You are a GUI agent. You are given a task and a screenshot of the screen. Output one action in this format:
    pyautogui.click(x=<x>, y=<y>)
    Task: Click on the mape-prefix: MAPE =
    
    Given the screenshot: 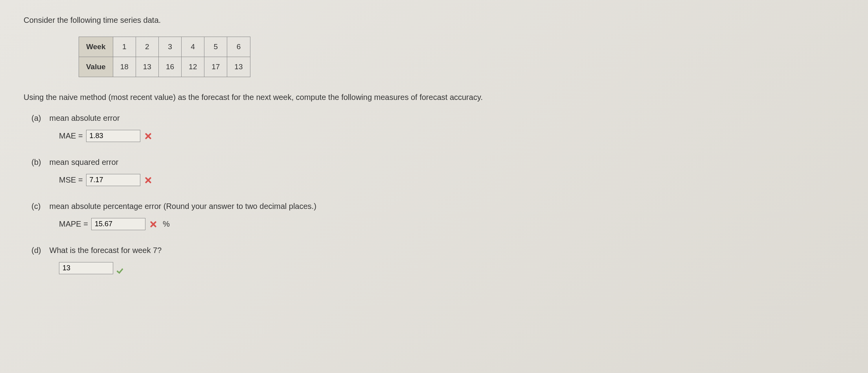 What is the action you would take?
    pyautogui.click(x=74, y=224)
    